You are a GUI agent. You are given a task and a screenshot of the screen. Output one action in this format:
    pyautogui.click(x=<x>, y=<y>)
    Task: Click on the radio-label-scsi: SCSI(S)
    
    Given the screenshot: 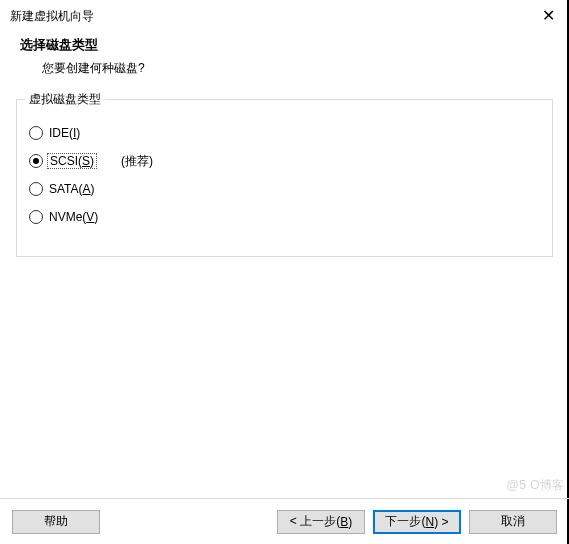 What is the action you would take?
    pyautogui.click(x=72, y=161)
    